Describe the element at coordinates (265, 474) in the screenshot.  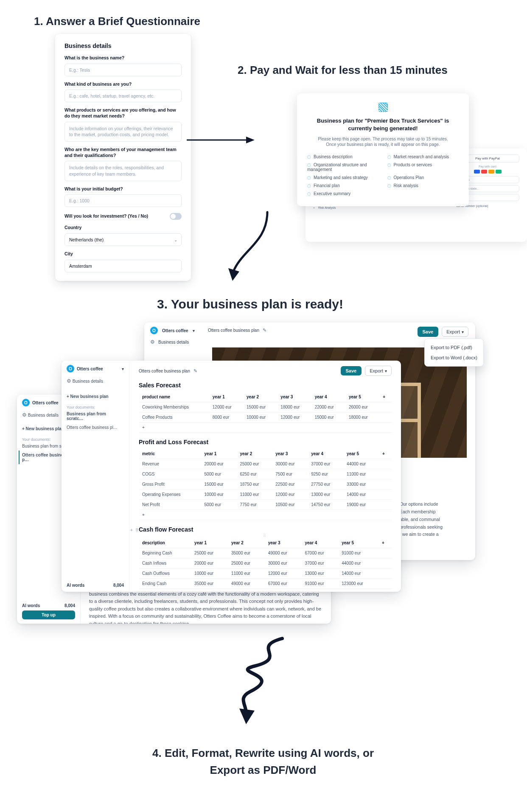
I see `table-row: COGS5000 eur6250 eur7500 eur9250 eur1100…` at that location.